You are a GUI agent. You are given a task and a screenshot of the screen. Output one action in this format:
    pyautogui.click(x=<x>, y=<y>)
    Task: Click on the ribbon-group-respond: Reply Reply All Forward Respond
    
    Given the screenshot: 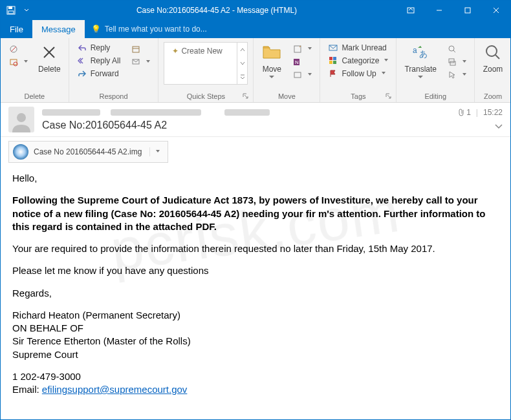 What is the action you would take?
    pyautogui.click(x=114, y=70)
    